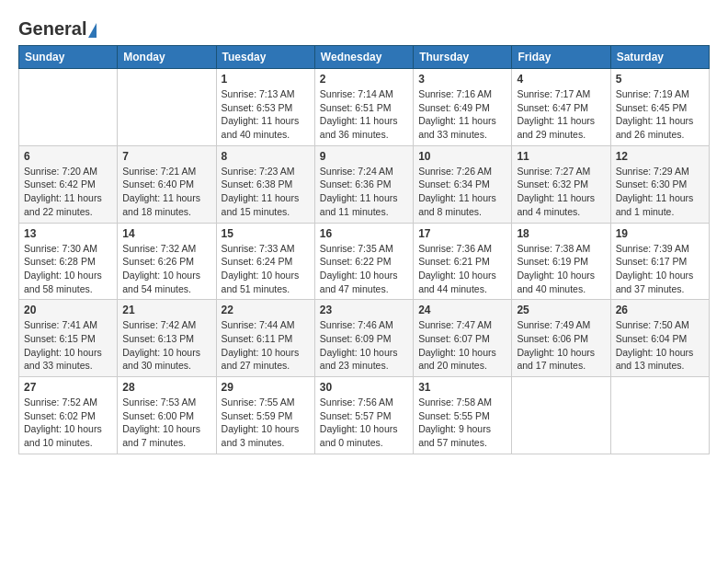  What do you see at coordinates (660, 339) in the screenshot?
I see `calendar-cell: 26Sunrise: 7:50 AM Sunset: 6:04 PM Dayli…` at bounding box center [660, 339].